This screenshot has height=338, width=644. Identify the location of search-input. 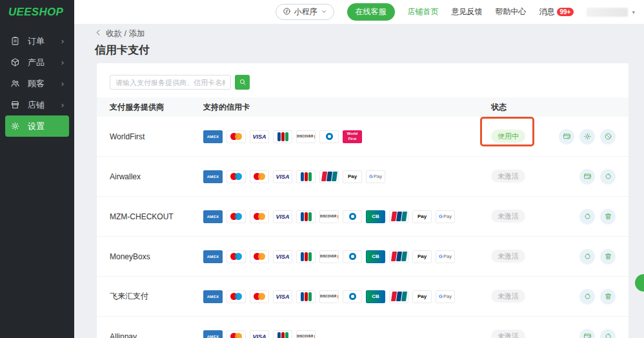
(170, 83).